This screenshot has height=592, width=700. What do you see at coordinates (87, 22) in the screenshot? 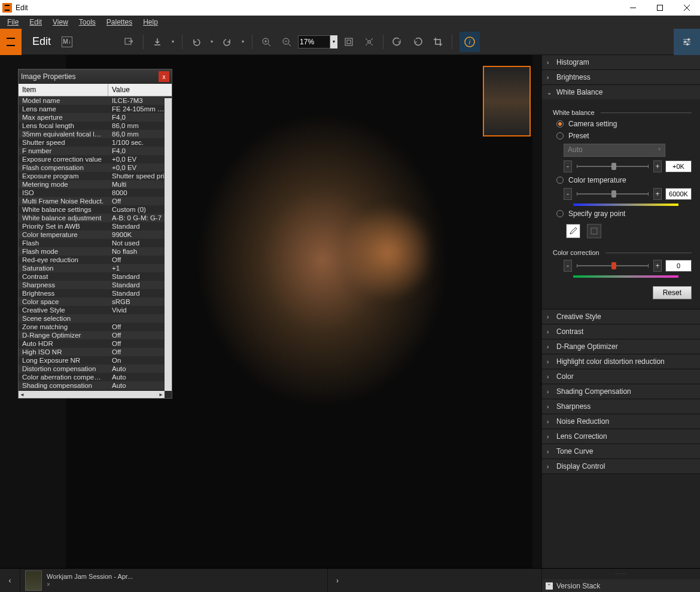
I see `menu-tools: Tools` at bounding box center [87, 22].